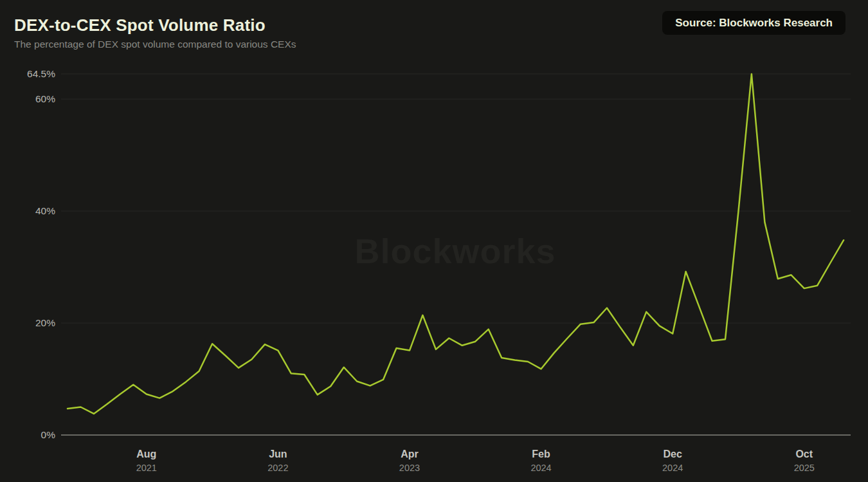 The width and height of the screenshot is (868, 482). Describe the element at coordinates (41, 73) in the screenshot. I see `y-tick-label: 64.5%` at that location.